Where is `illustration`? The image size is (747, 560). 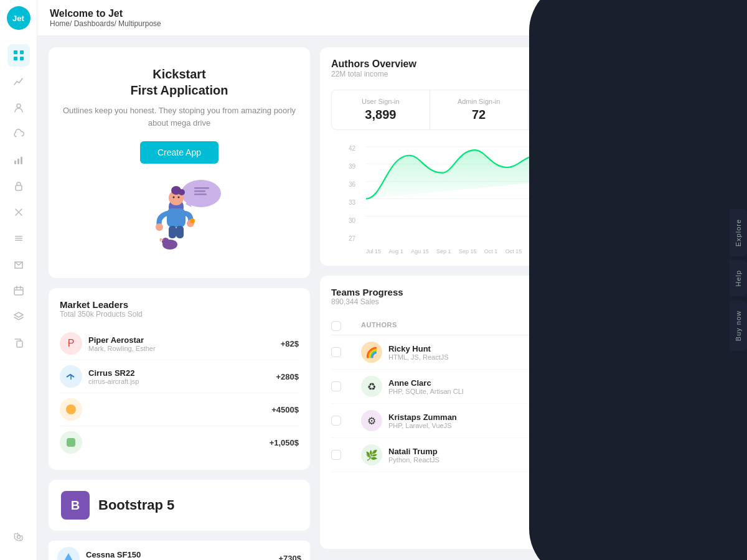
illustration is located at coordinates (179, 215).